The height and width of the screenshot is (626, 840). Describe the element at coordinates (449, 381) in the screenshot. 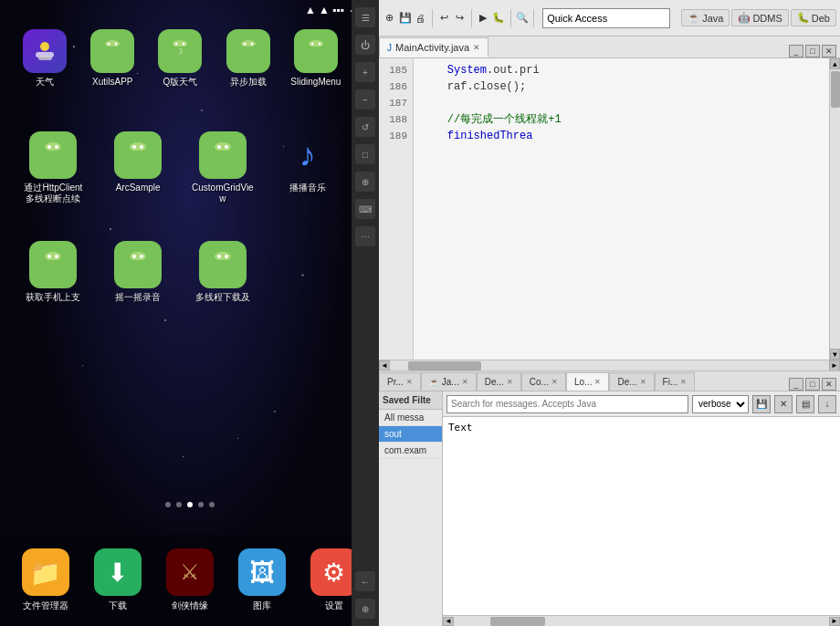

I see `panel-tab-java: ☕ Ja... ✕` at that location.